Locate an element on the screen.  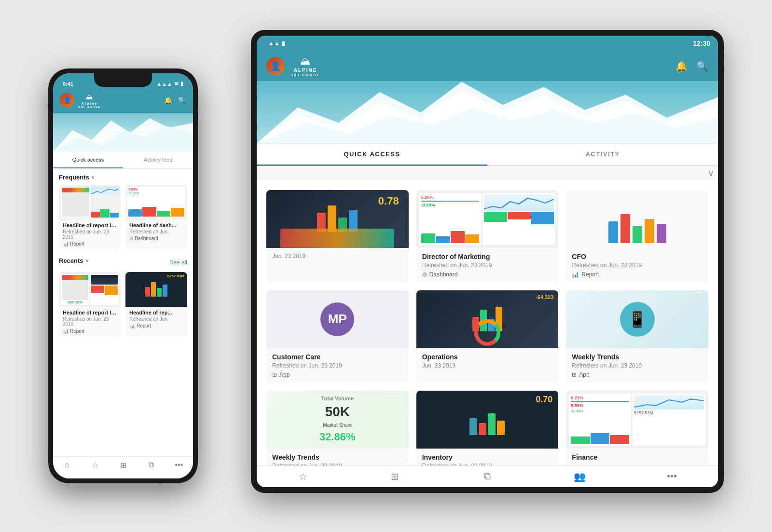
card-thumbnail: -64,323 is located at coordinates (487, 319).